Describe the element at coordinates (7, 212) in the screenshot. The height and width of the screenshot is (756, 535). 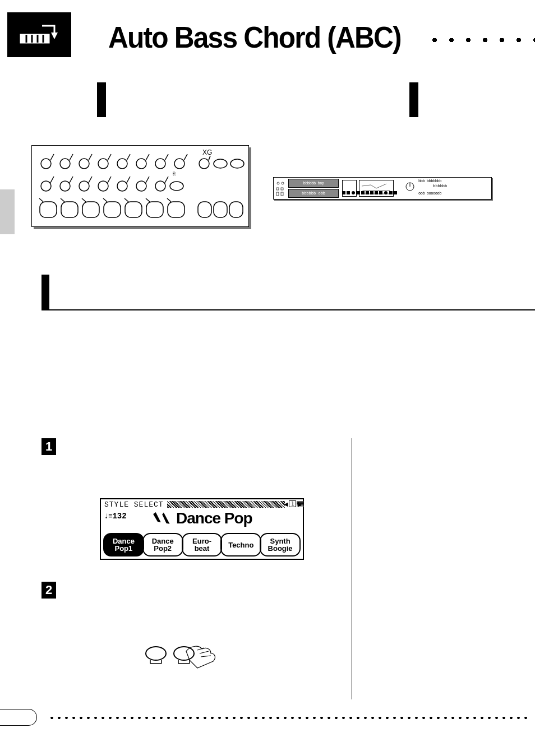
I see `page-tab` at that location.